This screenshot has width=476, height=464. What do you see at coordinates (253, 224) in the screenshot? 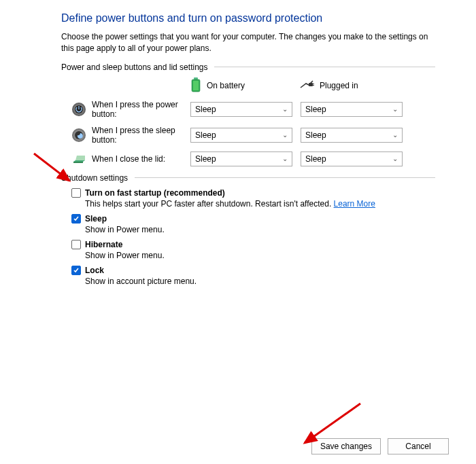
I see `shutdown-item-sleep: Sleep Show in Power menu.` at bounding box center [253, 224].